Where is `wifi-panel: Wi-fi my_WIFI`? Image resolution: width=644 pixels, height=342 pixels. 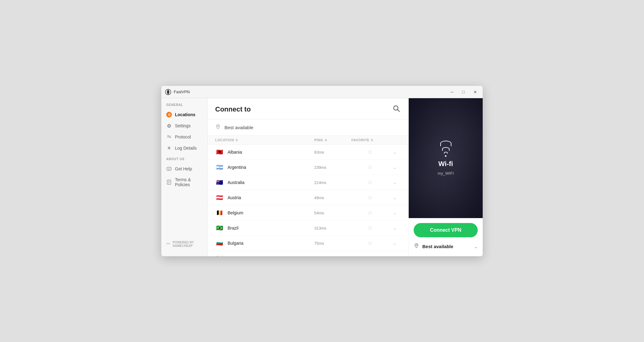
wifi-panel: Wi-fi my_WIFI is located at coordinates (446, 158).